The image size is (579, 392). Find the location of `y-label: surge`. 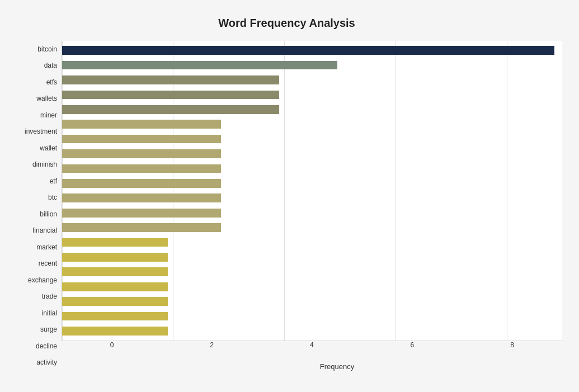

y-label: surge is located at coordinates (49, 329).